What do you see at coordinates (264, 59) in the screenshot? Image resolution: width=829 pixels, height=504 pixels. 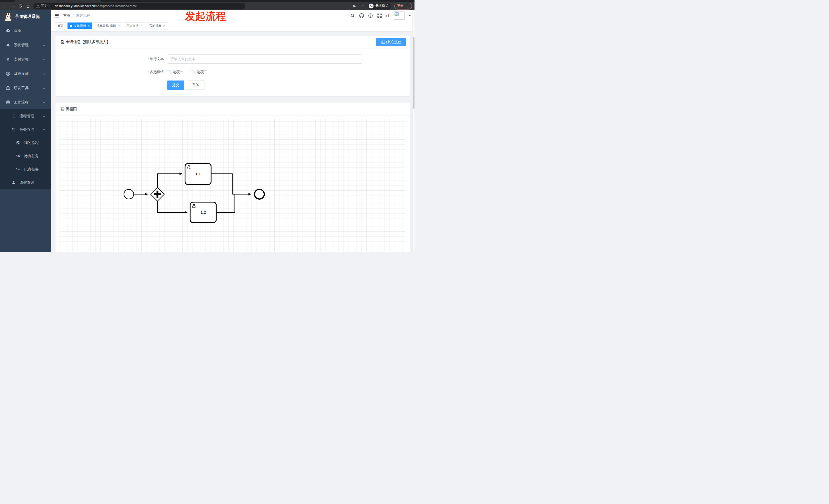 I see `single-line-text-input` at bounding box center [264, 59].